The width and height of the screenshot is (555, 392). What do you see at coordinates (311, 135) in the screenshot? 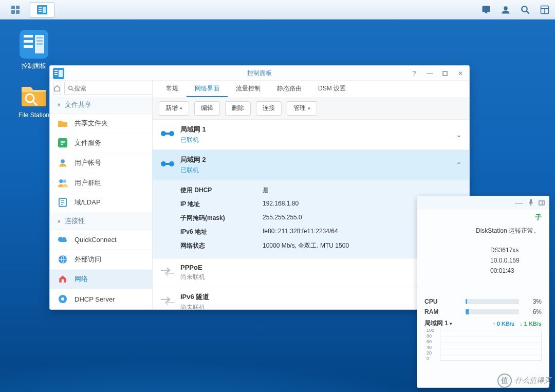
I see `interface-row-lan1: 局域网 1 已联机 ⌄` at bounding box center [311, 135].